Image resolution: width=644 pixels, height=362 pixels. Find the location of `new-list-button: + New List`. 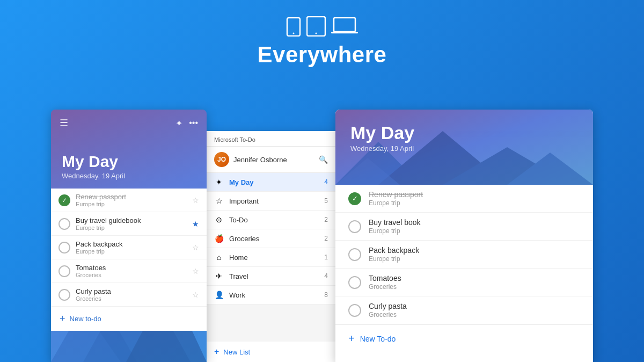

new-list-button: + New List is located at coordinates (271, 352).